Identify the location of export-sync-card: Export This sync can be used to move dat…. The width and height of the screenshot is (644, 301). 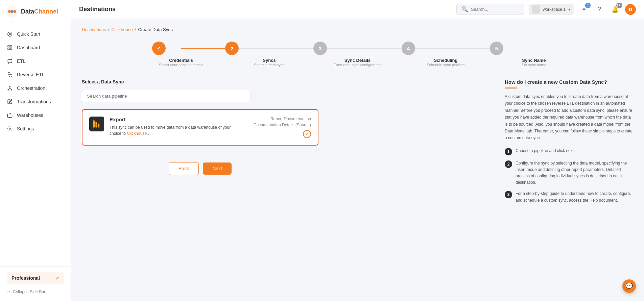
(200, 127).